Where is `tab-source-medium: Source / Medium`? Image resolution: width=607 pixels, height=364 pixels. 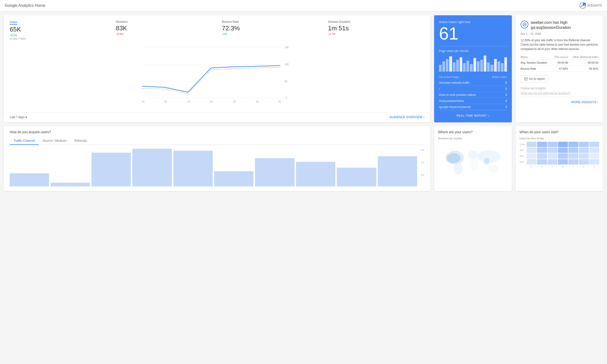 tab-source-medium: Source / Medium is located at coordinates (54, 141).